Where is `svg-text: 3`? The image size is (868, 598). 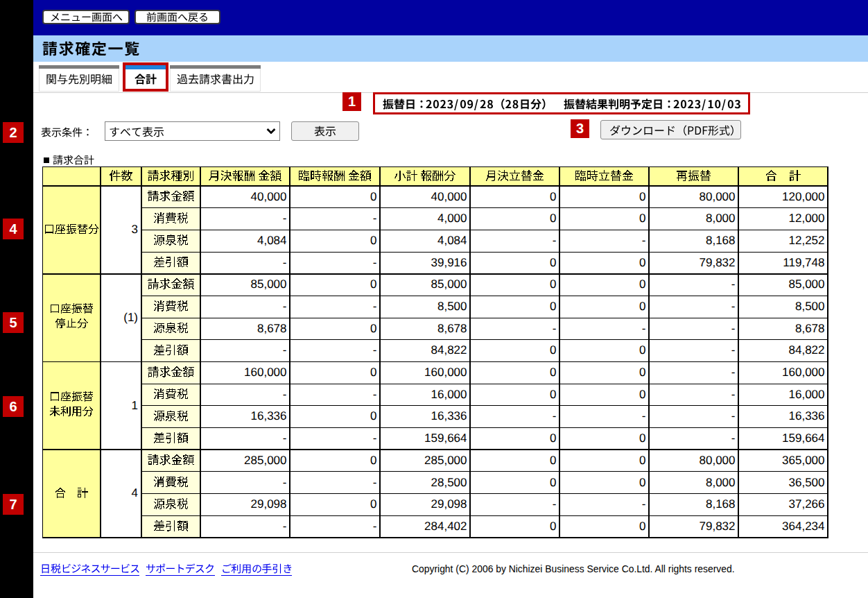
svg-text: 3 is located at coordinates (134, 229).